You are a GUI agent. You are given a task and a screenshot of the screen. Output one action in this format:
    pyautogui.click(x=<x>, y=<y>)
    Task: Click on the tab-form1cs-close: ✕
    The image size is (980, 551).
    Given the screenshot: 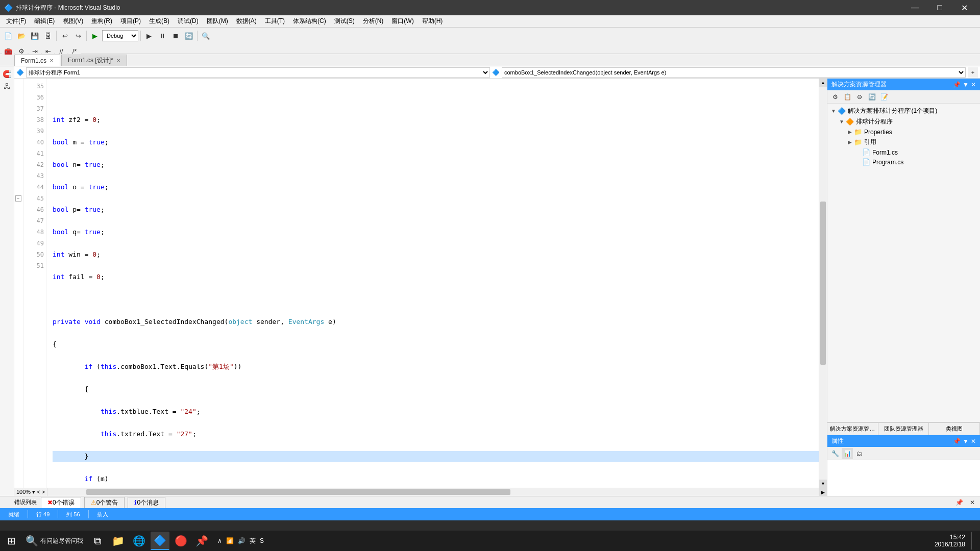 What is the action you would take?
    pyautogui.click(x=52, y=60)
    